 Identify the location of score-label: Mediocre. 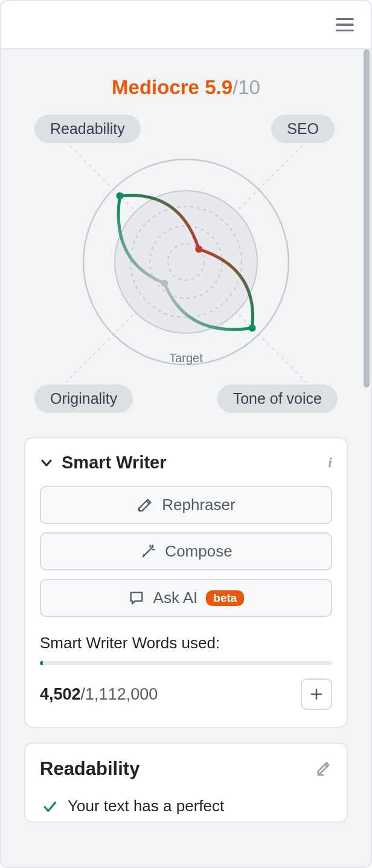
(156, 87).